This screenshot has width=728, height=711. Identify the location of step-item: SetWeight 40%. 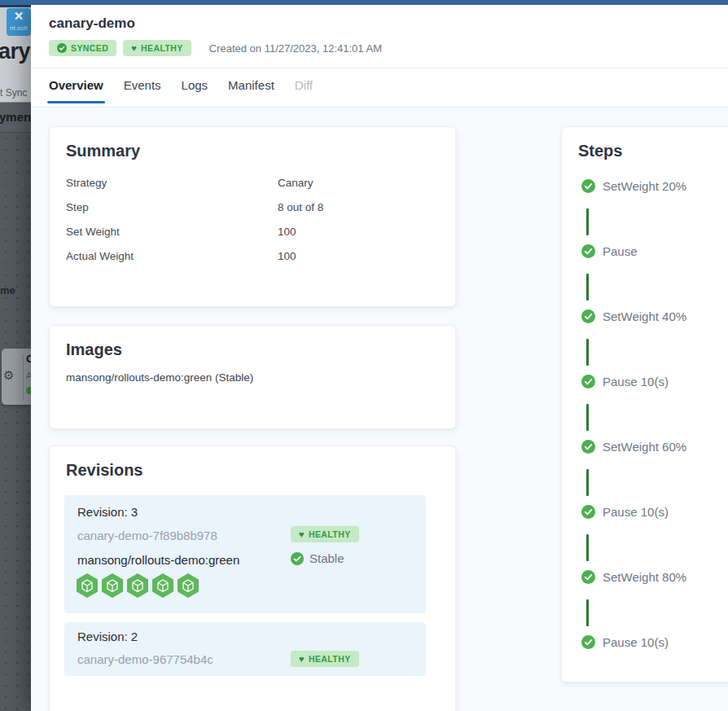
(634, 316).